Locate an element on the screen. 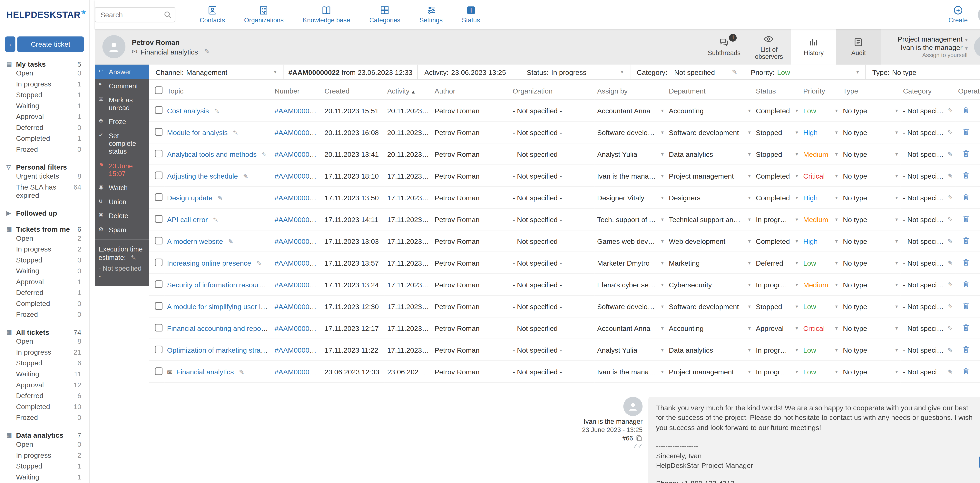 The width and height of the screenshot is (980, 483). priority-select: Priority: Low ▾ is located at coordinates (805, 72).